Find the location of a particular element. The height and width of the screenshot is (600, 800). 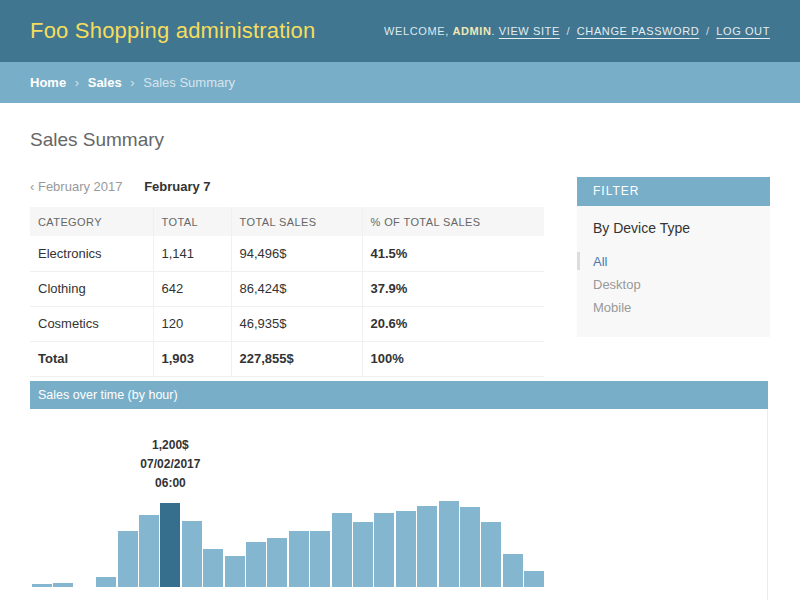

table-cell: 41.5% is located at coordinates (453, 254).